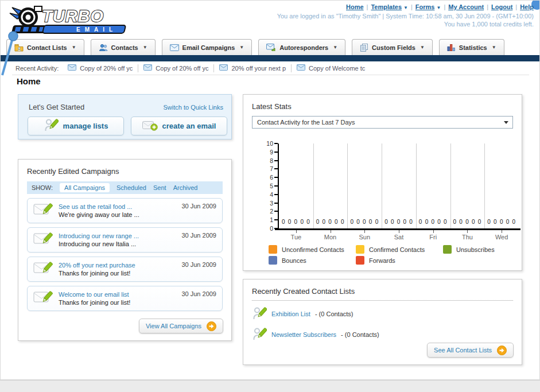  What do you see at coordinates (125, 240) in the screenshot?
I see `campaign-row: Introducing our new range ...Introducing…` at bounding box center [125, 240].